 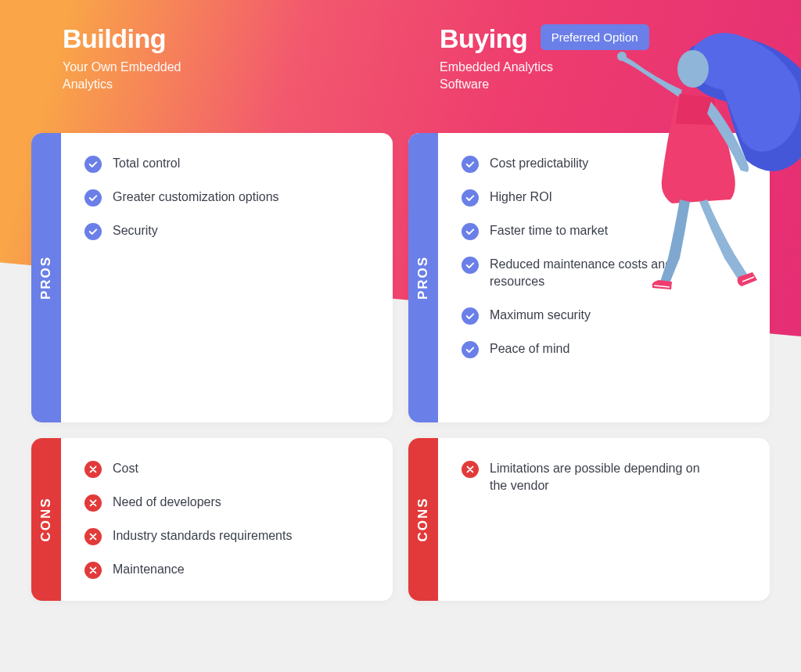 I want to click on building-header: Building Your Own Embedded Analytics, so click(x=212, y=70).